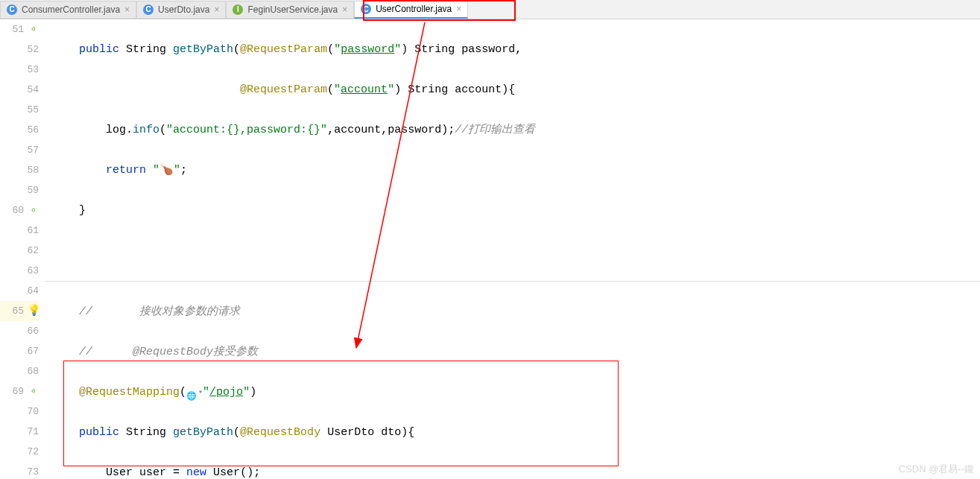 Image resolution: width=980 pixels, height=479 pixels. Describe the element at coordinates (33, 411) in the screenshot. I see `line-number: 70` at that location.